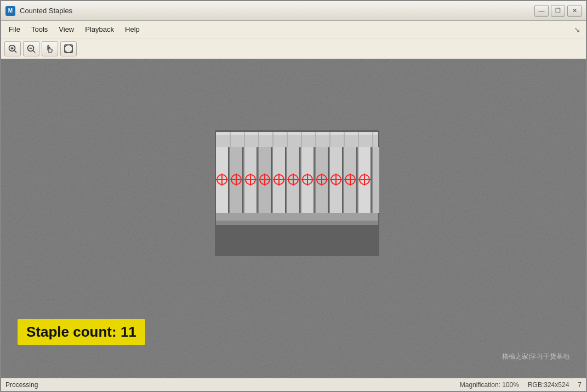 The image size is (587, 392). I want to click on menu-tools: Tools, so click(39, 30).